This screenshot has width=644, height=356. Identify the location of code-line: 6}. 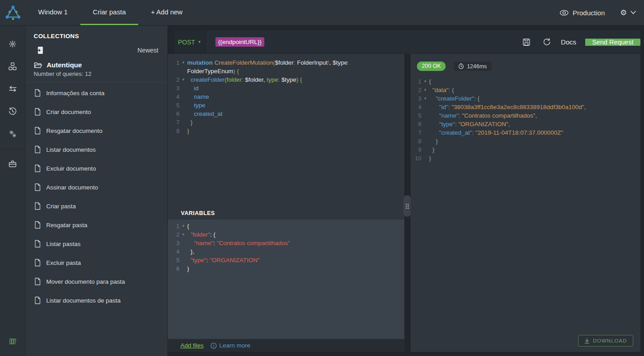
(286, 268).